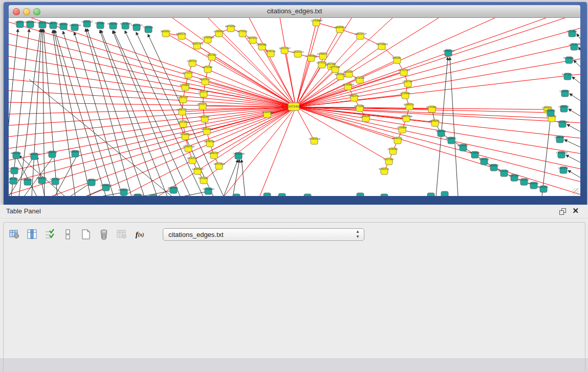 The image size is (588, 372). Describe the element at coordinates (562, 152) in the screenshot. I see `node-label: 17016504` at that location.